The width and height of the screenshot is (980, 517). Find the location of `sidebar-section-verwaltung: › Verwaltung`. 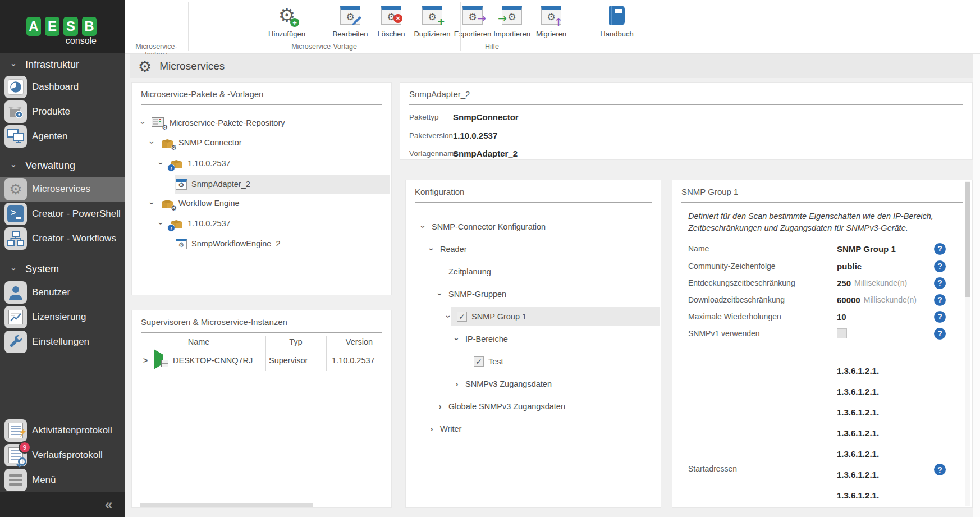

sidebar-section-verwaltung: › Verwaltung is located at coordinates (62, 166).